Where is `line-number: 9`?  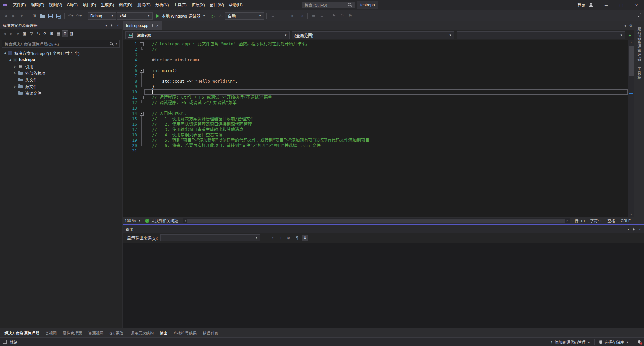 line-number: 9 is located at coordinates (131, 87).